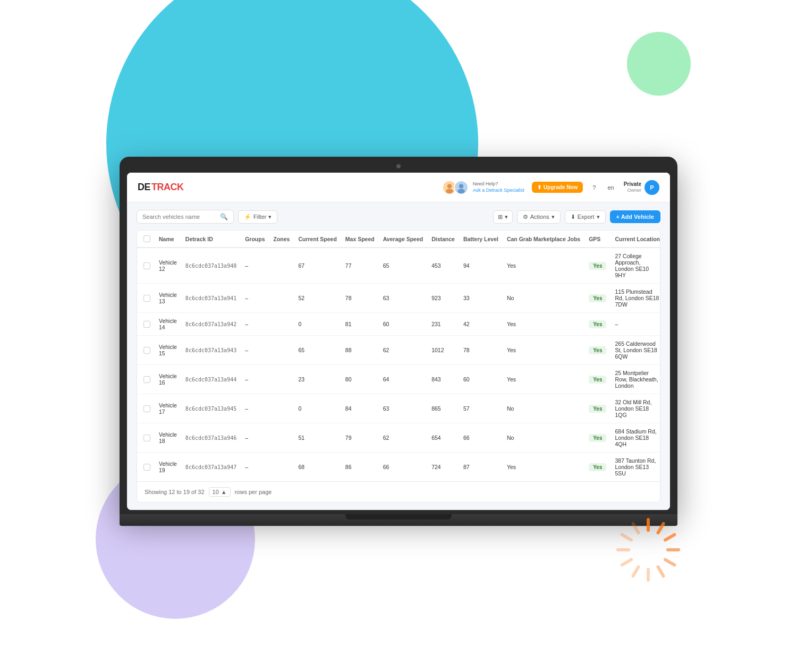  What do you see at coordinates (360, 467) in the screenshot?
I see `max-speed: 86` at bounding box center [360, 467].